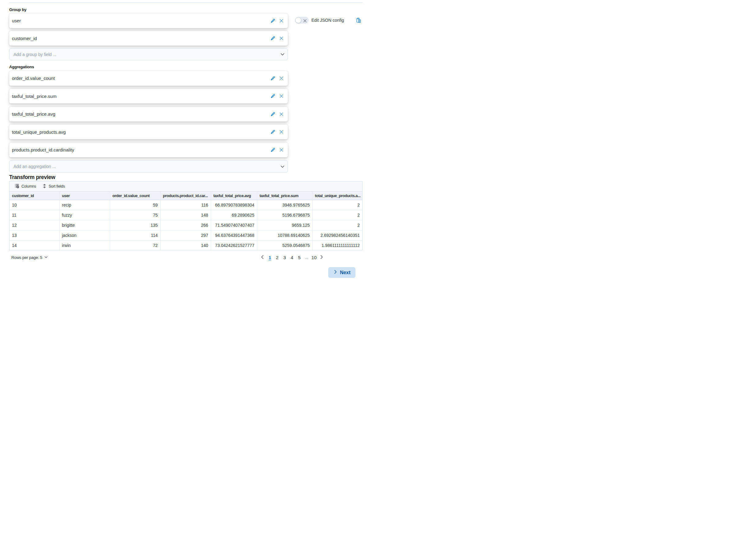 This screenshot has height=560, width=736. Describe the element at coordinates (234, 225) in the screenshot. I see `table-cell: 71.54907407407407` at that location.